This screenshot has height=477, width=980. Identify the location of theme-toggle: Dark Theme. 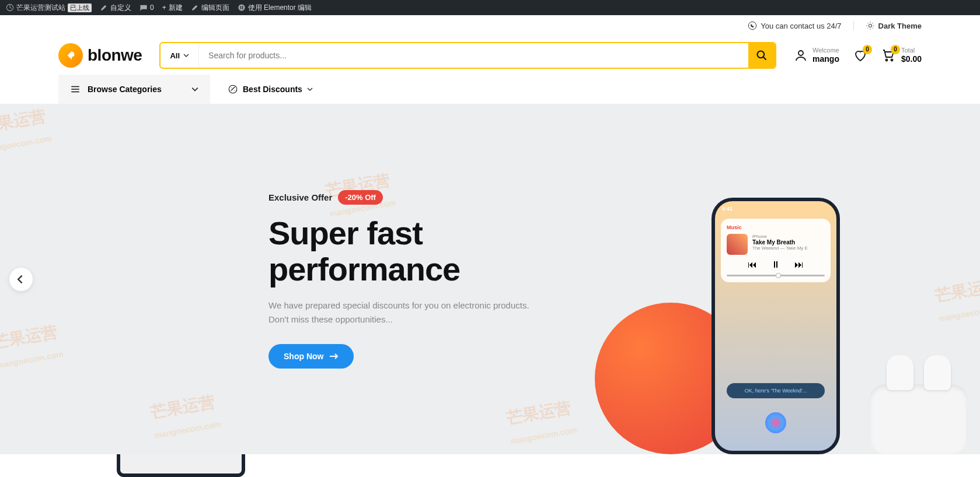
(894, 26).